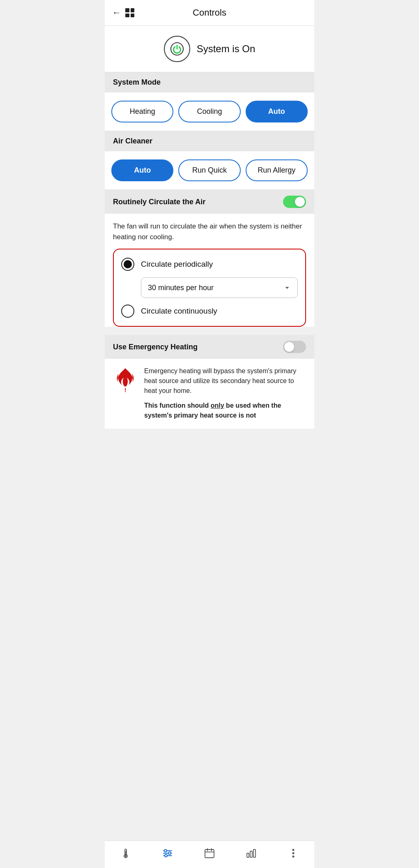  I want to click on system-mode-label: System Mode, so click(137, 82).